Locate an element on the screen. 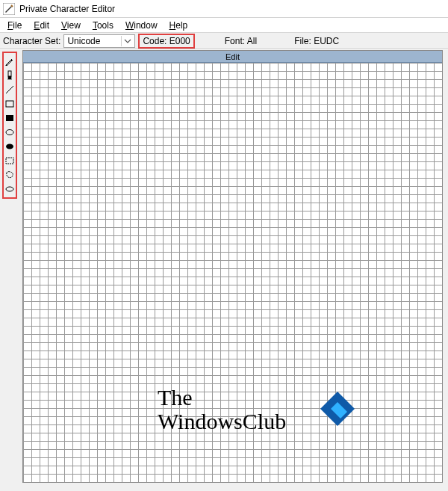  file-label: File: is located at coordinates (303, 41).